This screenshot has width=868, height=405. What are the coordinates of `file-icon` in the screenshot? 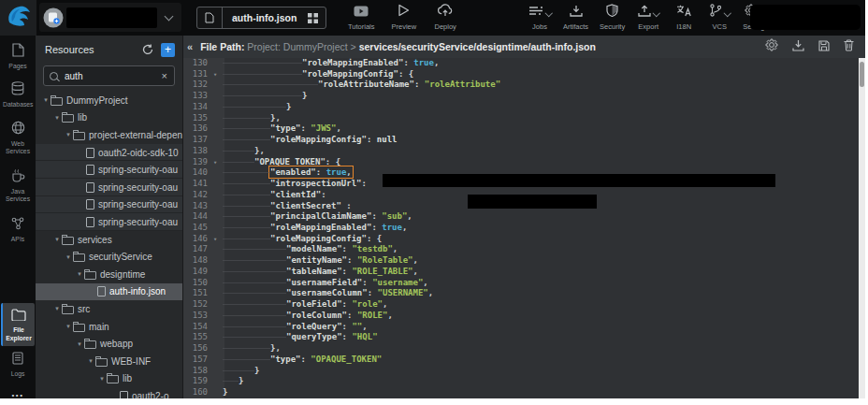 It's located at (90, 170).